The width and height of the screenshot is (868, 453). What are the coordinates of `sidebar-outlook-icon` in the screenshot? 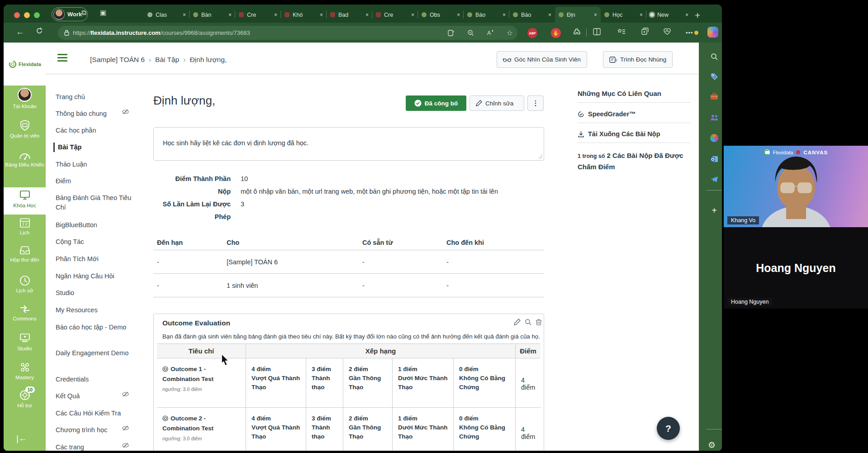 It's located at (714, 159).